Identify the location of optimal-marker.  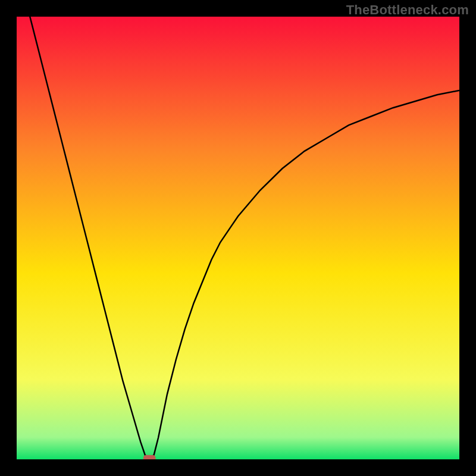
(150, 457).